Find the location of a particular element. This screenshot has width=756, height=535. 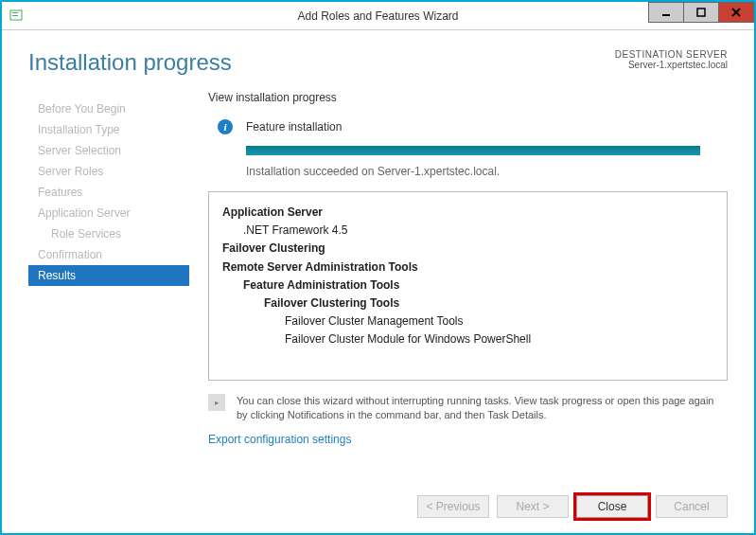

progress-status: Installation succeeded on Server-1.xpert… is located at coordinates (486, 171).